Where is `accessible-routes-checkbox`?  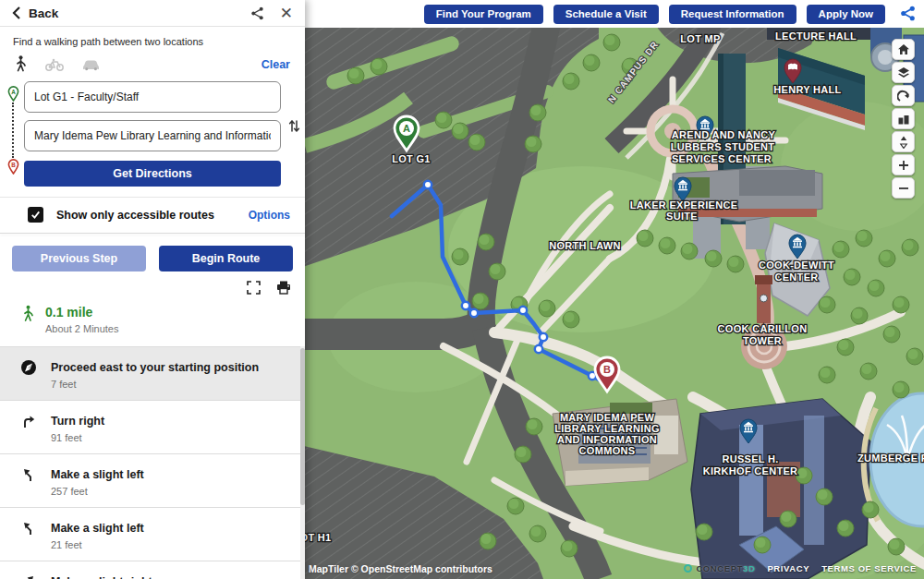
accessible-routes-checkbox is located at coordinates (35, 214).